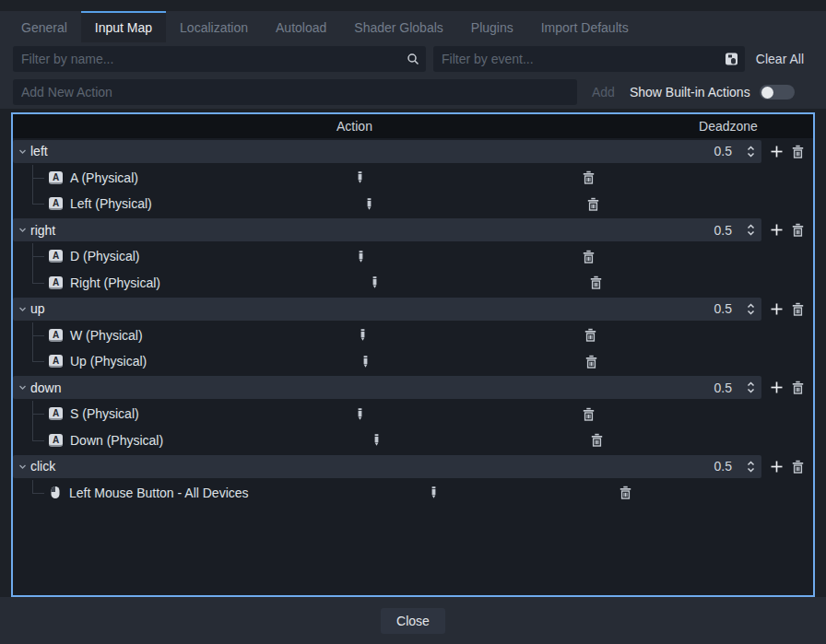 Image resolution: width=826 pixels, height=644 pixels. Describe the element at coordinates (398, 27) in the screenshot. I see `tab-shader-globals: Shader Globals` at that location.